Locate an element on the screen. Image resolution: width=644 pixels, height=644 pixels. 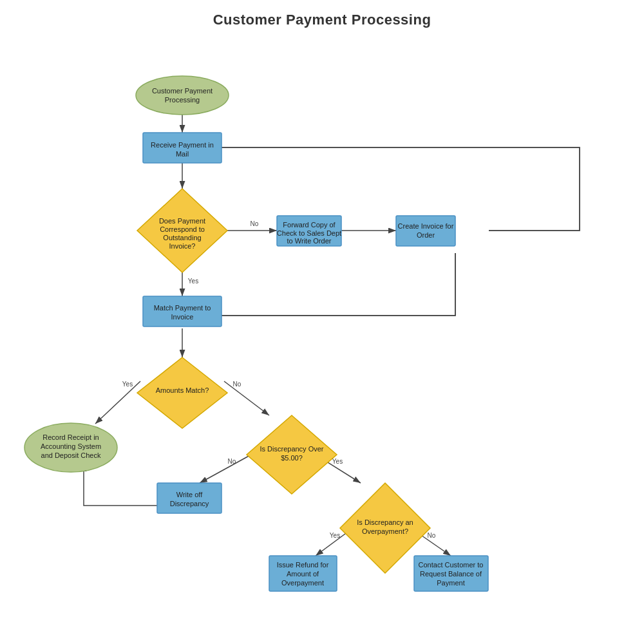
decision3-label: Is Discrepancy Over is located at coordinates (291, 449).